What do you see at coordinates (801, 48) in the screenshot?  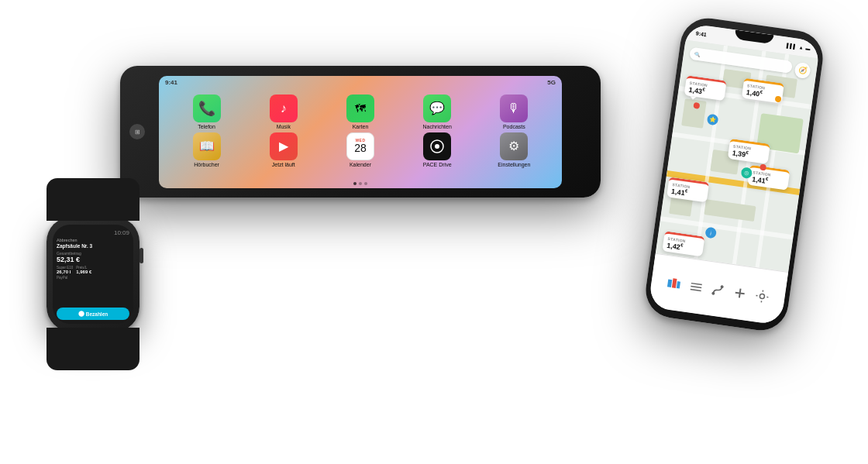 I see `wifi-icon: ▲` at bounding box center [801, 48].